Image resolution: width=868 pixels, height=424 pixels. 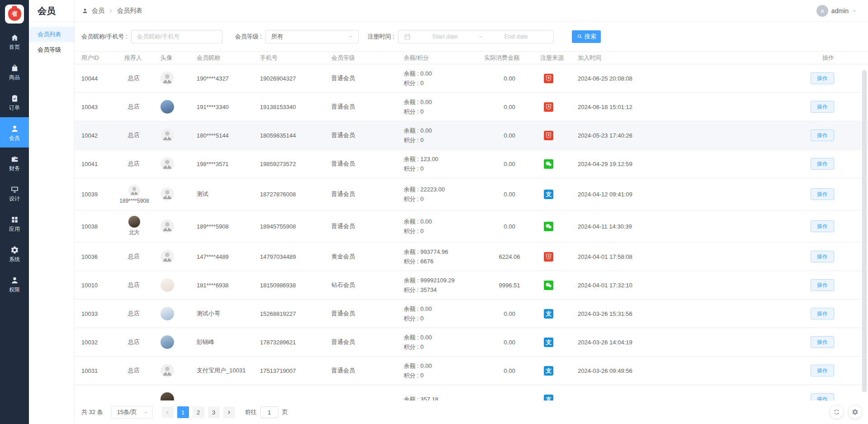 I want to click on end-date-input: End date, so click(x=516, y=36).